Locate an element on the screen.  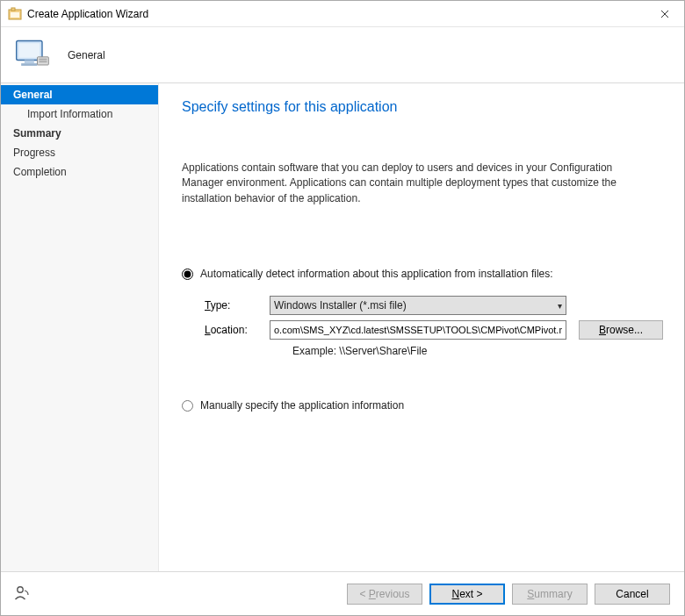
location-row: Location: Browse... is located at coordinates (434, 330).